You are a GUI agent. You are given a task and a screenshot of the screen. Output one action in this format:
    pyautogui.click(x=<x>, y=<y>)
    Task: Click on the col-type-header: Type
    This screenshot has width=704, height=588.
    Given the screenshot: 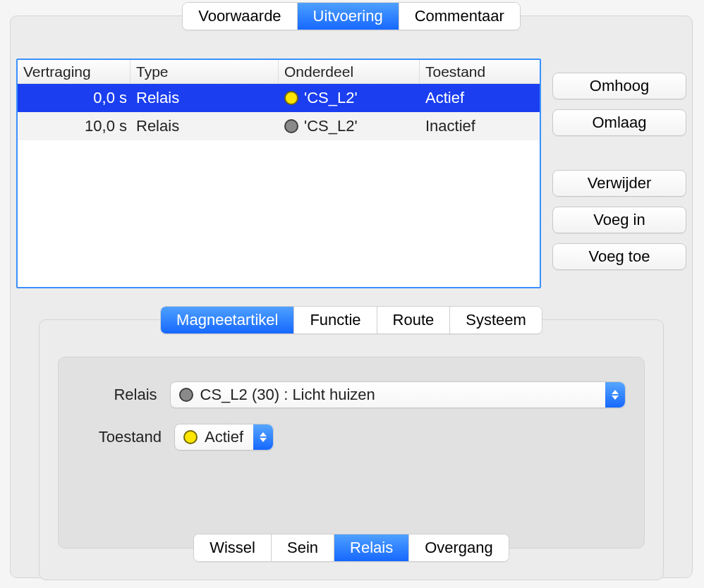 What is the action you would take?
    pyautogui.click(x=205, y=72)
    